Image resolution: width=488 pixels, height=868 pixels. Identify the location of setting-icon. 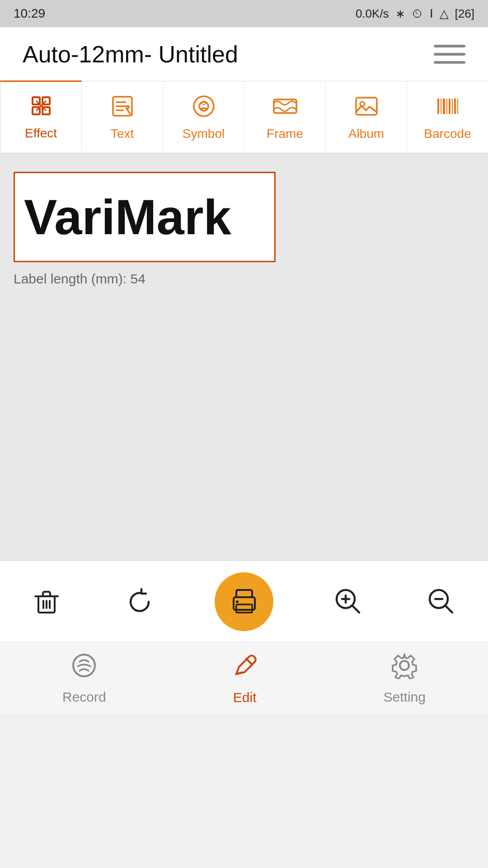
(404, 668).